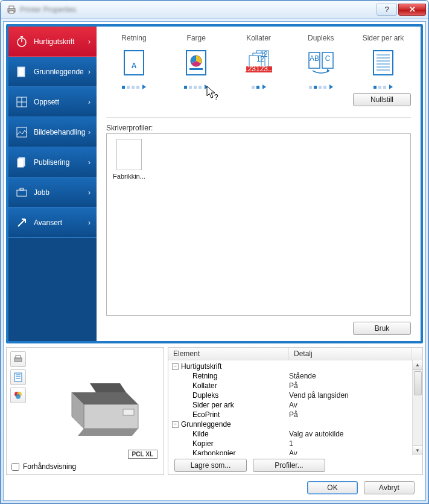 Image resolution: width=429 pixels, height=504 pixels. What do you see at coordinates (22, 42) in the screenshot?
I see `stopwatch-icon` at bounding box center [22, 42].